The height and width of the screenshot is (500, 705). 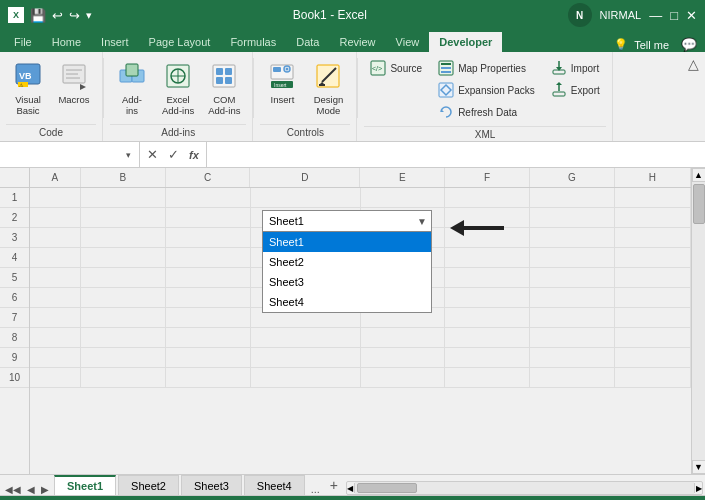 What do you see at coordinates (576, 90) in the screenshot?
I see `export-button: Export` at bounding box center [576, 90].